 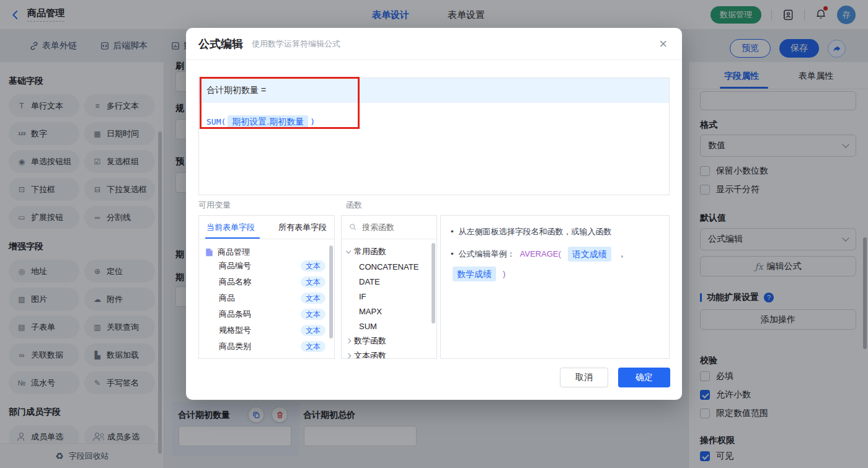 What do you see at coordinates (267, 330) in the screenshot?
I see `variable-row: 规格型号文本` at bounding box center [267, 330].